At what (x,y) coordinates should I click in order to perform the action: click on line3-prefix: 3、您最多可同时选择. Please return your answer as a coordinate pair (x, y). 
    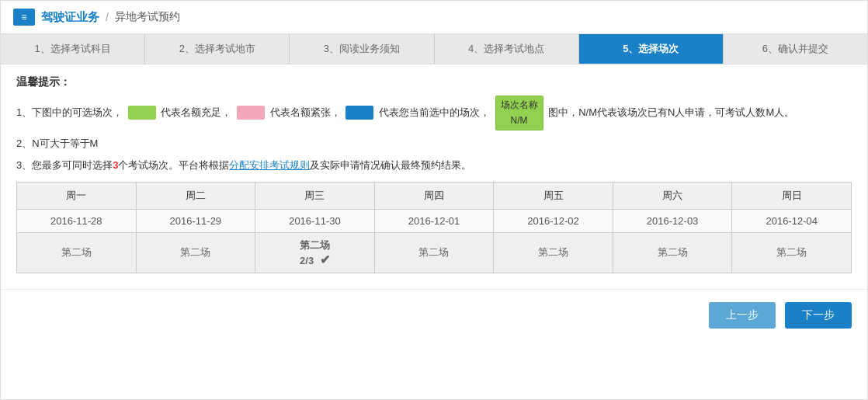
    Looking at the image, I should click on (64, 165).